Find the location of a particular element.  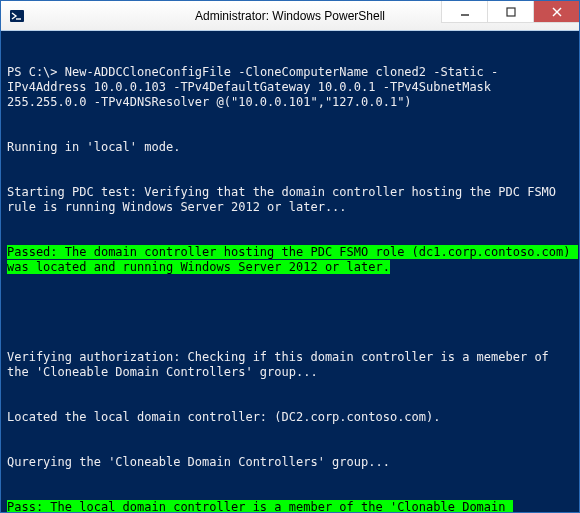

prompt: PS C:\> is located at coordinates (32, 72).